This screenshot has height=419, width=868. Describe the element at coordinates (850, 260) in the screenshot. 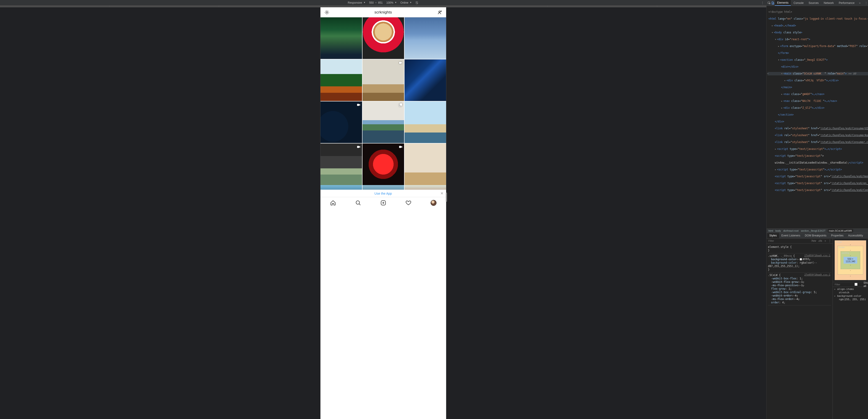

I see `box-model: margin - border - padding - 550 × 1131.3…` at that location.